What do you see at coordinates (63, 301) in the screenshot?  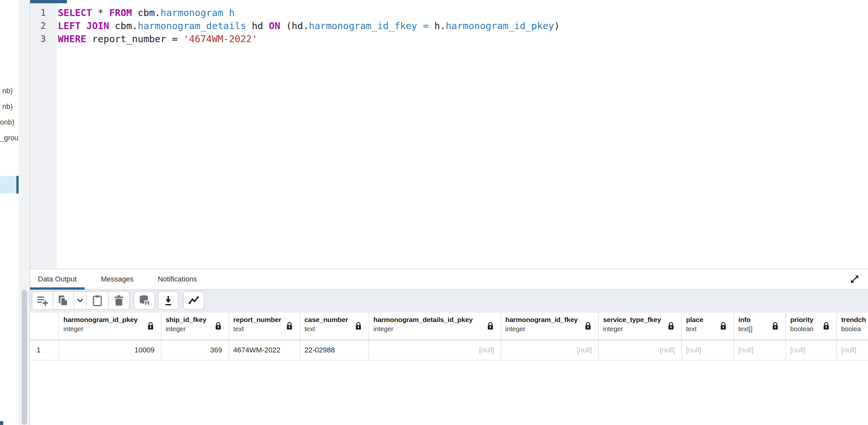 I see `copy-button` at bounding box center [63, 301].